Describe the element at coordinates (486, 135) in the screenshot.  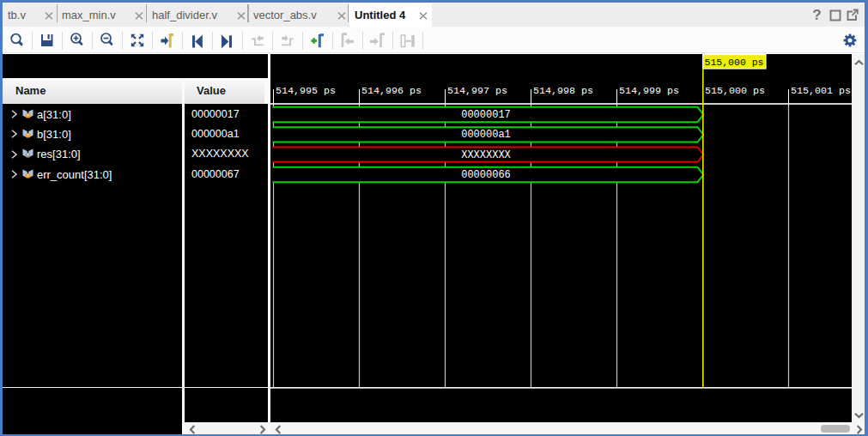
I see `svg-text: 000000a1` at that location.